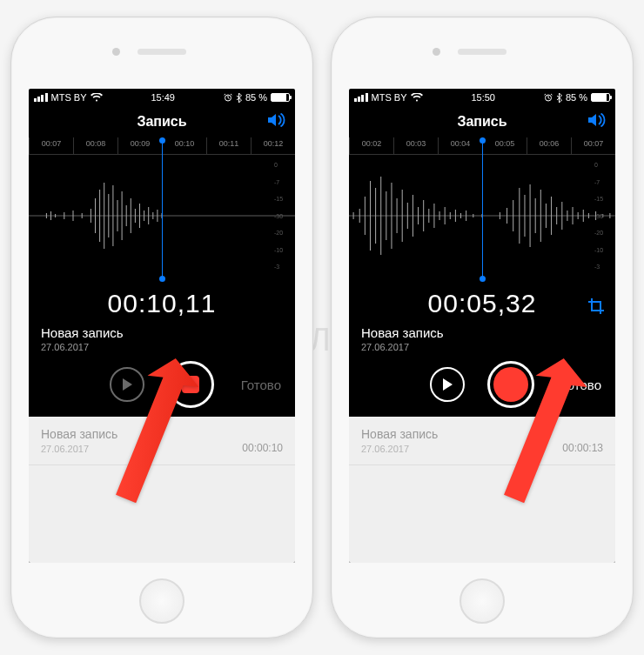  What do you see at coordinates (263, 448) in the screenshot?
I see `item-duration: 00:00:10` at bounding box center [263, 448].